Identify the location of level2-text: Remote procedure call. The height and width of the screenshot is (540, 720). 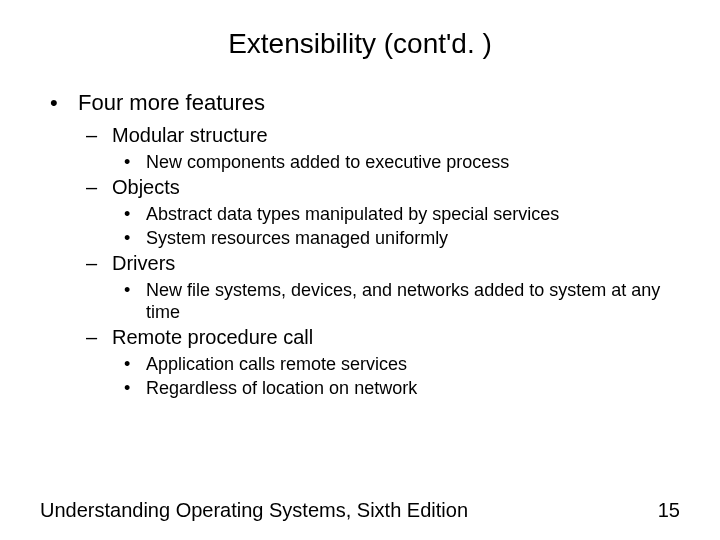
(212, 338).